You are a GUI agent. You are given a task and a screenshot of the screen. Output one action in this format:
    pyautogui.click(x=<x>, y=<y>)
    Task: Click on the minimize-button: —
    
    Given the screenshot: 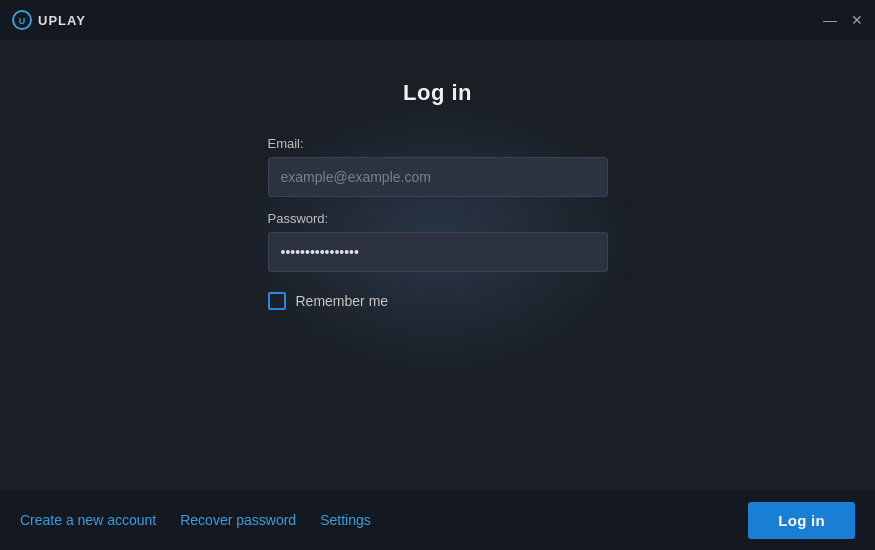 What is the action you would take?
    pyautogui.click(x=830, y=20)
    